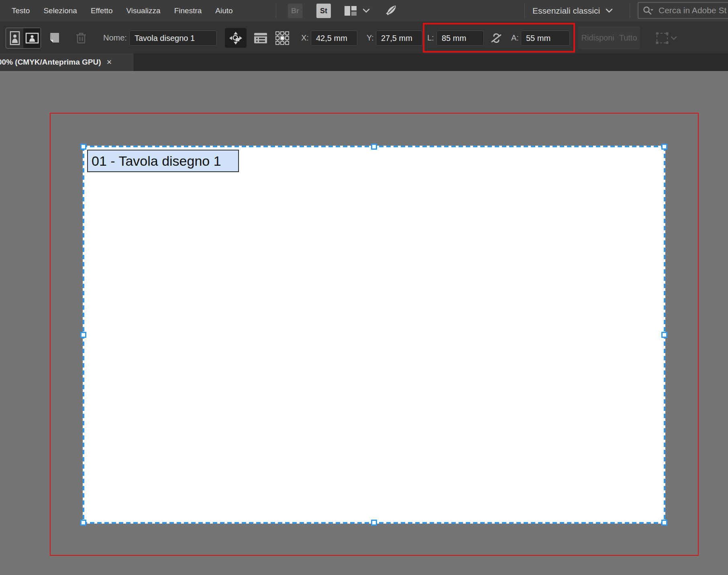 The width and height of the screenshot is (728, 575). What do you see at coordinates (295, 11) in the screenshot?
I see `bridge-icon: Br` at bounding box center [295, 11].